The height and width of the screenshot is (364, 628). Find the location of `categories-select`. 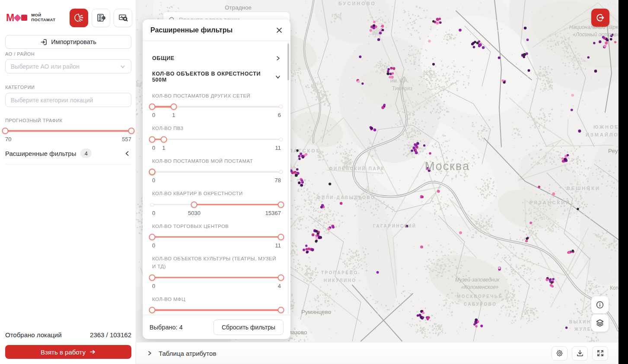

categories-select is located at coordinates (68, 100).